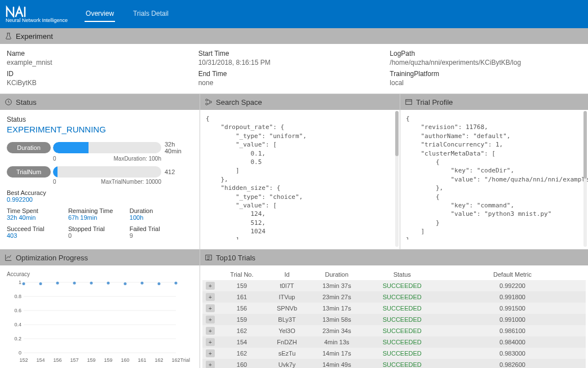  What do you see at coordinates (287, 320) in the screenshot?
I see `cell-id: BLy3T` at bounding box center [287, 320].